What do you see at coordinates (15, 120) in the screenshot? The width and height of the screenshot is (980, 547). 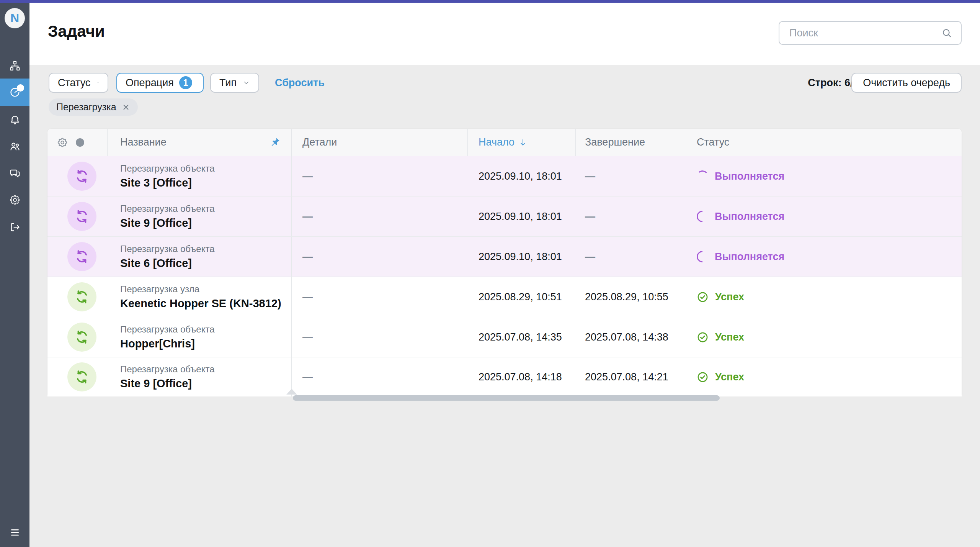 I see `bell-icon` at bounding box center [15, 120].